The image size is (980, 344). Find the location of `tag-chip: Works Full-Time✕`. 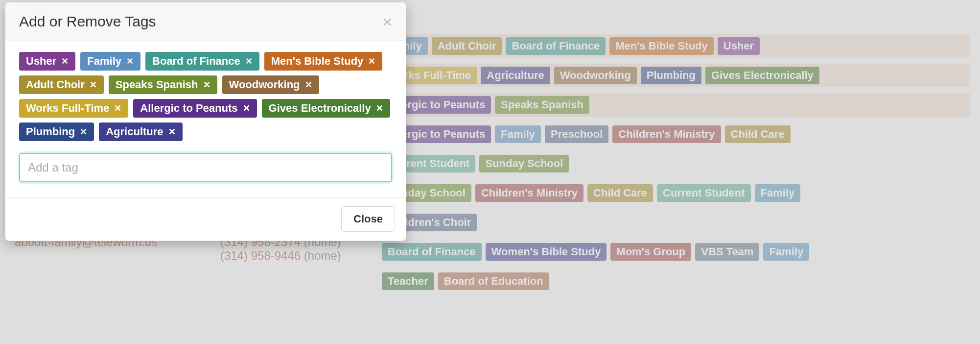

tag-chip: Works Full-Time✕ is located at coordinates (73, 108).